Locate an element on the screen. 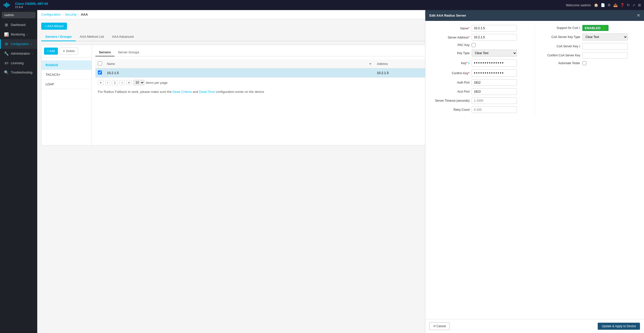 The width and height of the screenshot is (644, 333). form-row-confirm-coa-key: Confirm CoA Server Key is located at coordinates (590, 55).